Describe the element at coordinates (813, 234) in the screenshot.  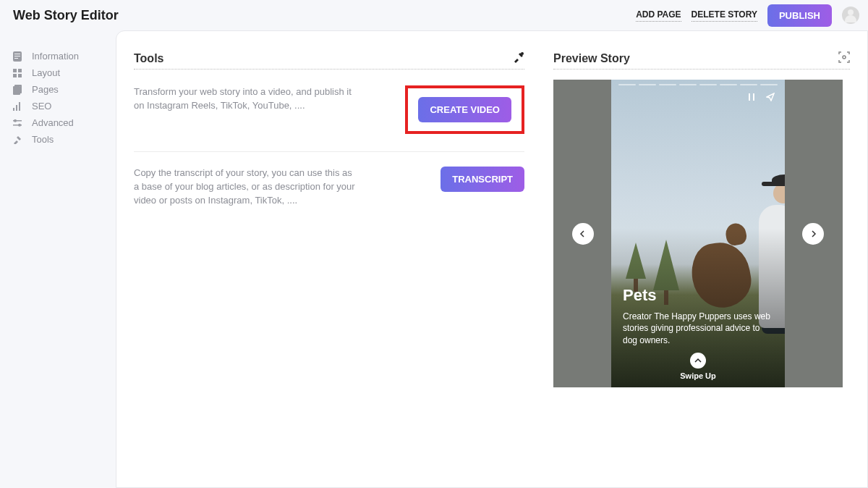
I see `preview-next-button` at that location.